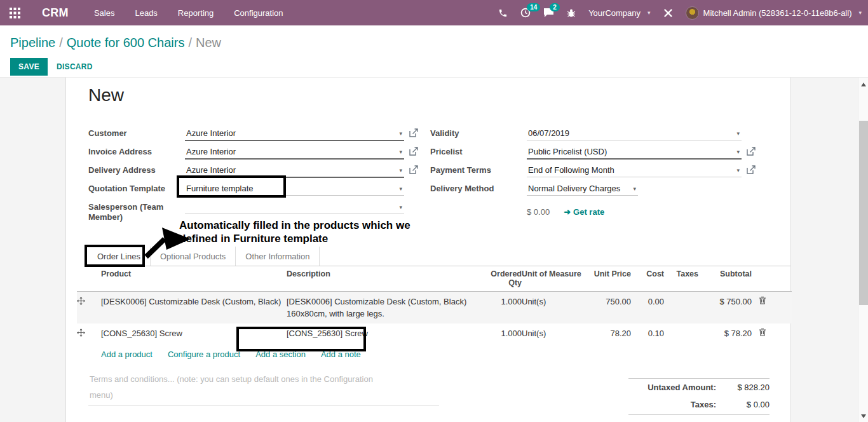 This screenshot has width=868, height=422. What do you see at coordinates (526, 13) in the screenshot?
I see `activities-clock-icon: 14` at bounding box center [526, 13].